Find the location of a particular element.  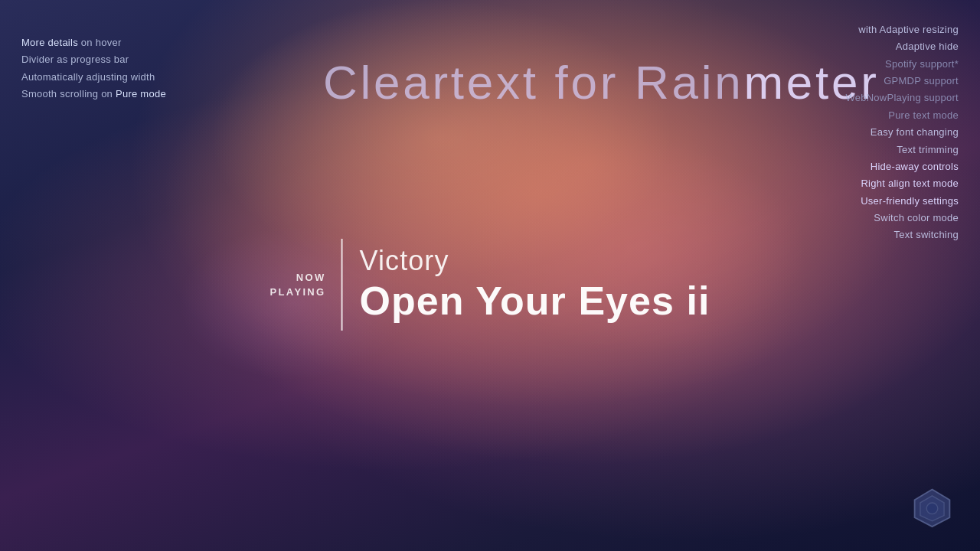

track-info: Victory Open Your Eyes ii is located at coordinates (527, 285).